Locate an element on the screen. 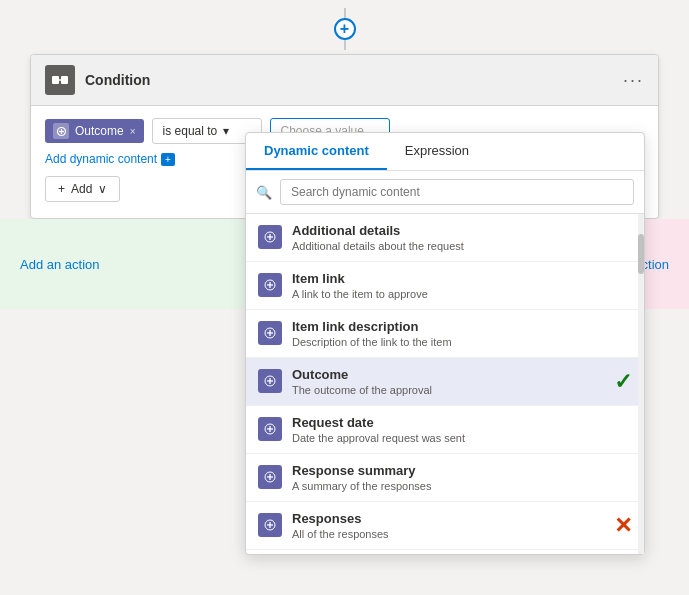  dynamic-item-desc: The outcome of the approval is located at coordinates (453, 390).